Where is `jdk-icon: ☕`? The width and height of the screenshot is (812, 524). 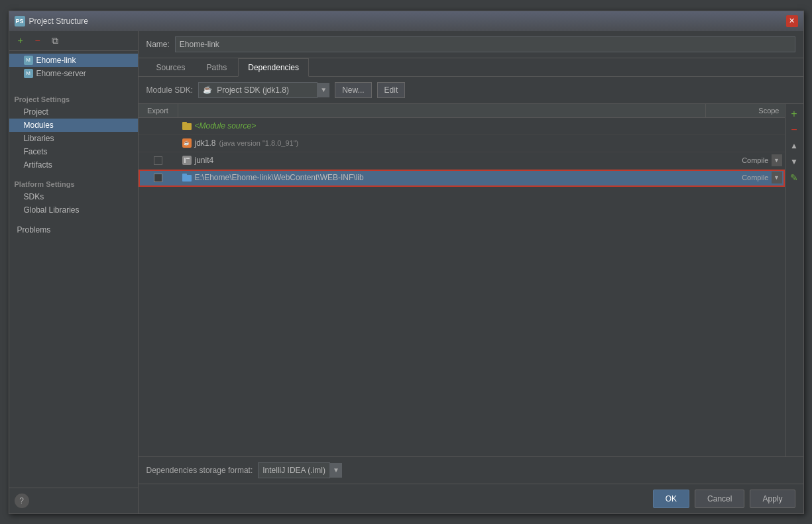 jdk-icon: ☕ is located at coordinates (187, 143).